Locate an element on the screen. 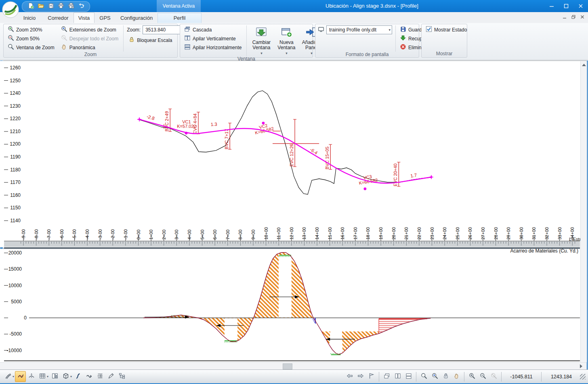  zoom-extents-button: Extensiones de Zoom is located at coordinates (90, 30).